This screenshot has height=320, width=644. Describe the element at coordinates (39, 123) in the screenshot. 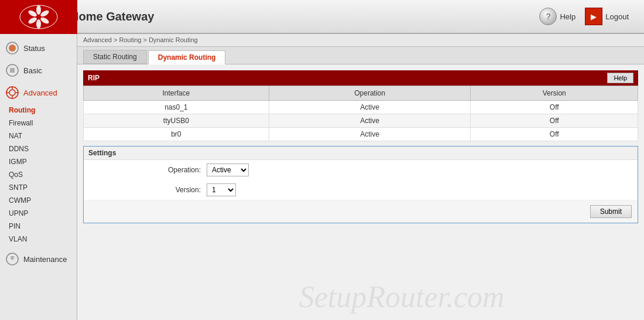

I see `sidebar-sub-firewall: Firewall` at that location.